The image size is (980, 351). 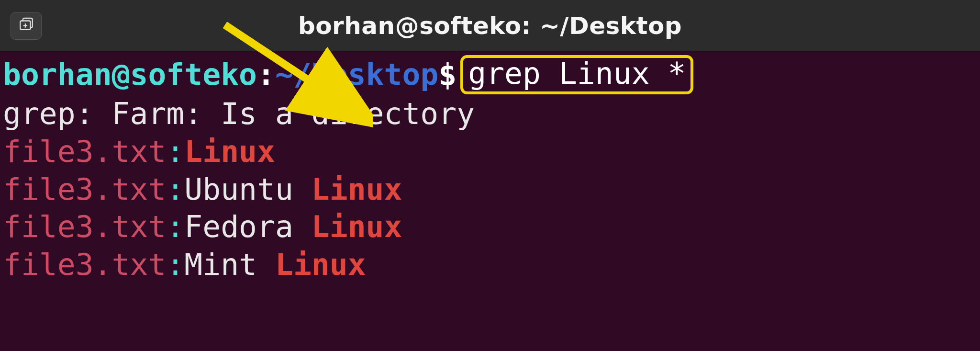 What do you see at coordinates (26, 26) in the screenshot?
I see `new-tab-button` at bounding box center [26, 26].